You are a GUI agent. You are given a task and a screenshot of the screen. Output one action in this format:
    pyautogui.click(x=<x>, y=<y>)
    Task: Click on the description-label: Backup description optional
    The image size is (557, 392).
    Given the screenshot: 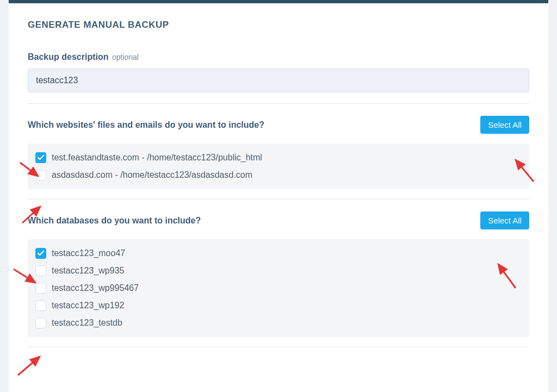 What is the action you would take?
    pyautogui.click(x=278, y=57)
    